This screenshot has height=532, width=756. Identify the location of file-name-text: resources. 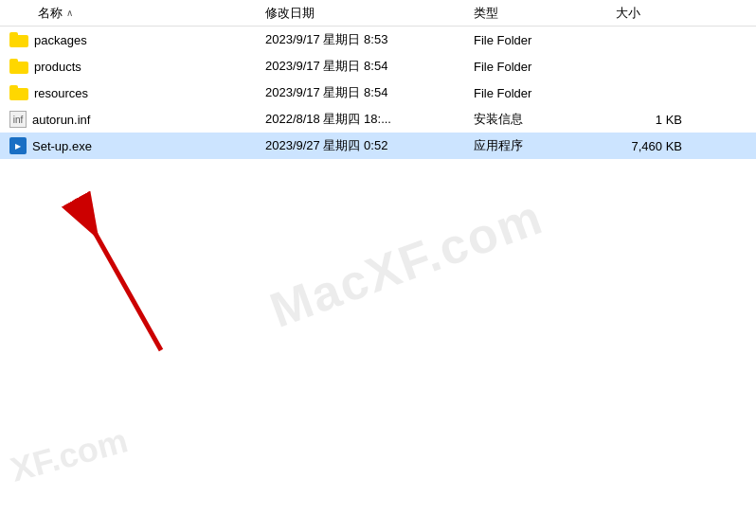
(61, 93).